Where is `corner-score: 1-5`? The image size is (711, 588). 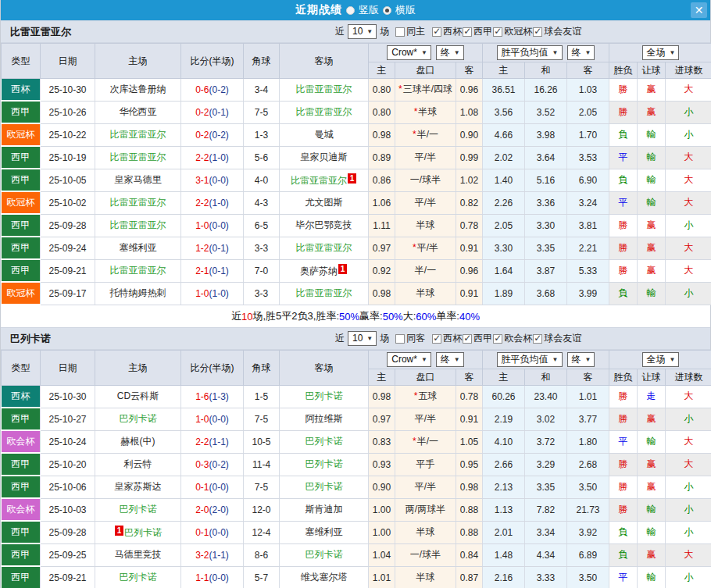 corner-score: 1-5 is located at coordinates (262, 397).